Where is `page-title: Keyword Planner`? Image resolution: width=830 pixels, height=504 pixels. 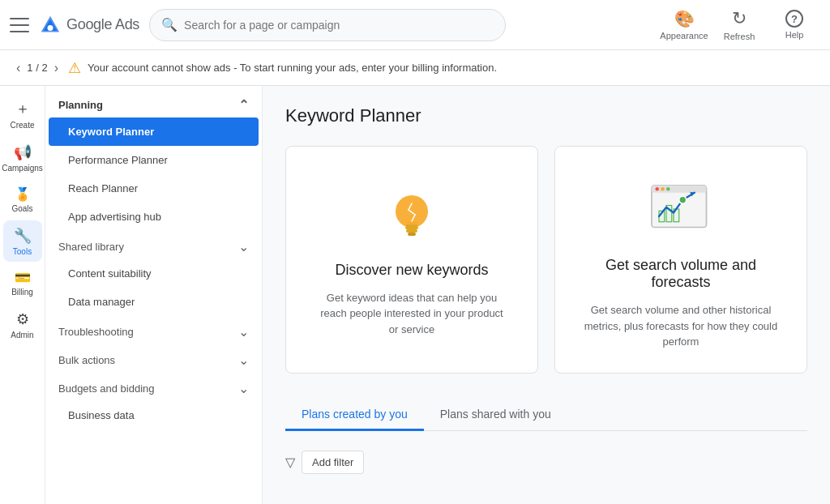
page-title: Keyword Planner is located at coordinates (546, 116).